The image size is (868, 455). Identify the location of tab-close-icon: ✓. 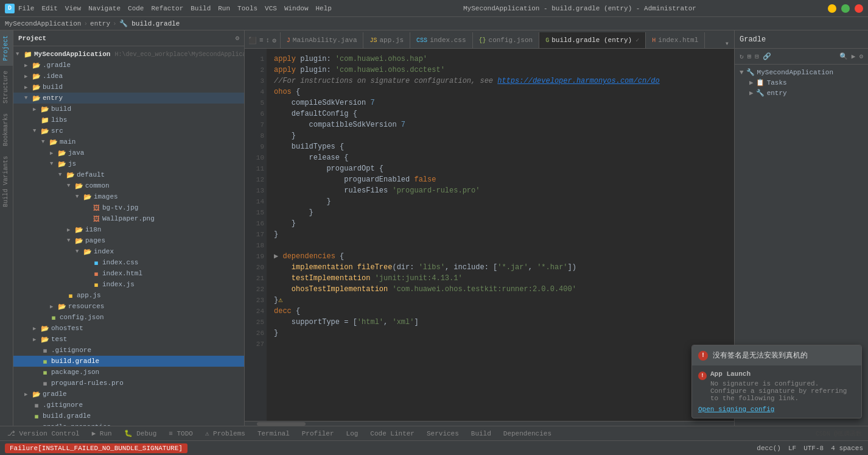
(637, 40).